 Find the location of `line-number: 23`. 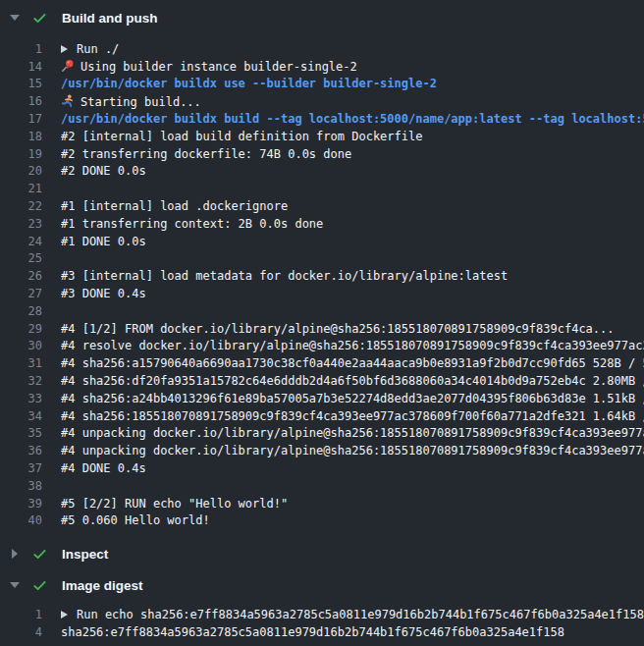

line-number: 23 is located at coordinates (22, 224).